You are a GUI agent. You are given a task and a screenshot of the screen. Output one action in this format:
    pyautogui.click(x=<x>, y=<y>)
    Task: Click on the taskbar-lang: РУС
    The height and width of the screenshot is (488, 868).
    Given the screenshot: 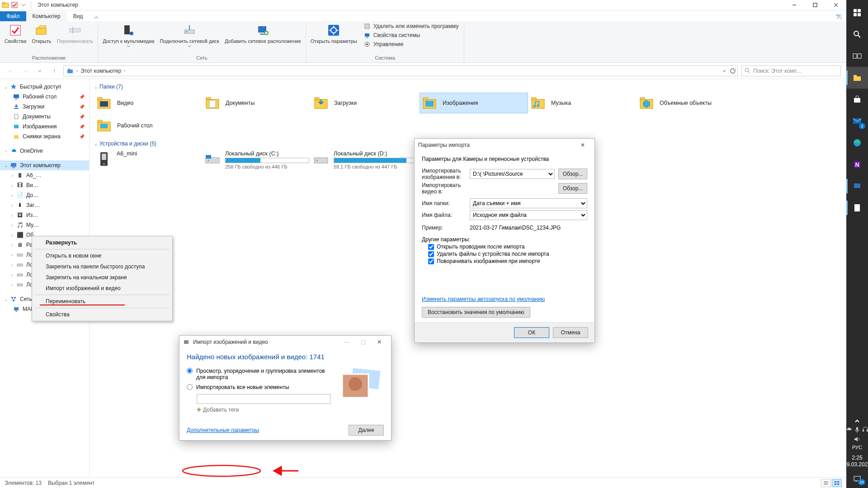 What is the action you would take?
    pyautogui.click(x=857, y=448)
    